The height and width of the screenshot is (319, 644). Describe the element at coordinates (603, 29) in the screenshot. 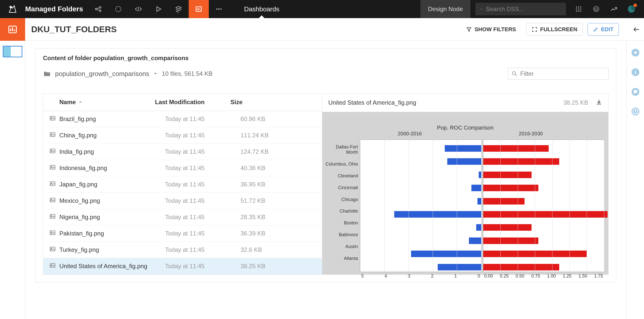

I see `edit-button: EDIT` at that location.